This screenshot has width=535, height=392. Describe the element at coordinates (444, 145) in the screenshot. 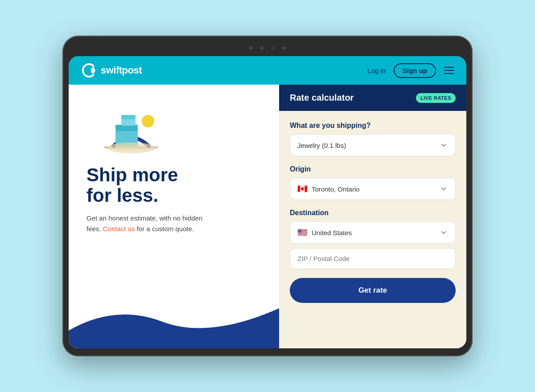

I see `chevron-down-icon` at that location.